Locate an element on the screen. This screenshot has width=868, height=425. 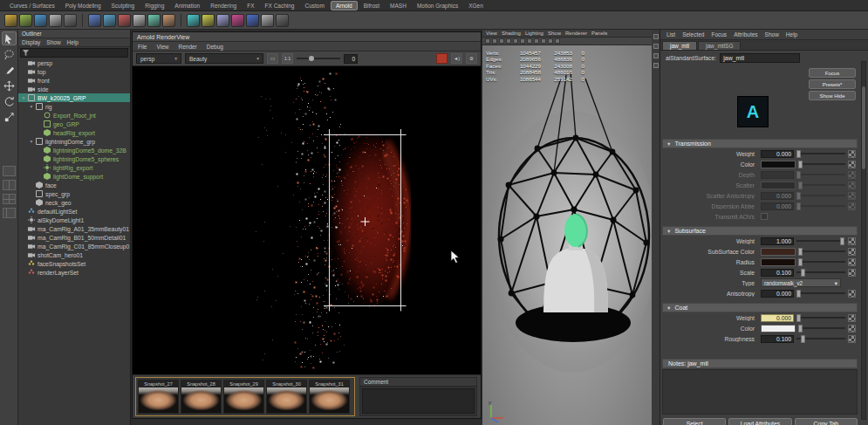
arnold-physical-sky-icon is located at coordinates (124, 21).